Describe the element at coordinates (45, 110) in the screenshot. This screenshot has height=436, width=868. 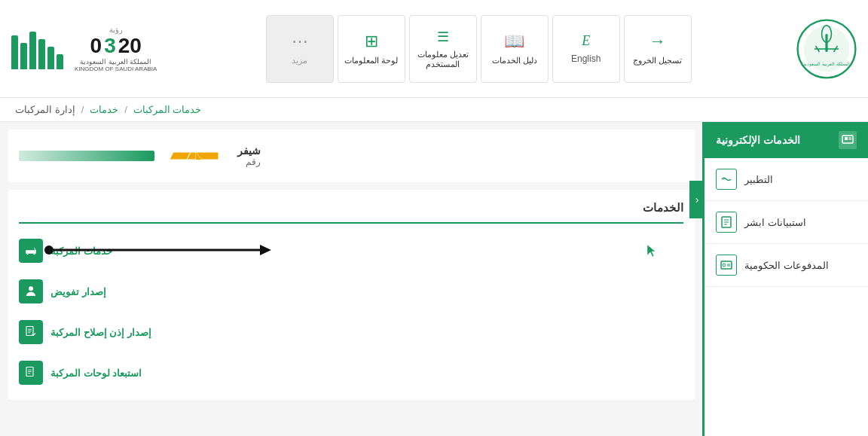
I see `breadcrumb-current: إدارة المركبات` at that location.